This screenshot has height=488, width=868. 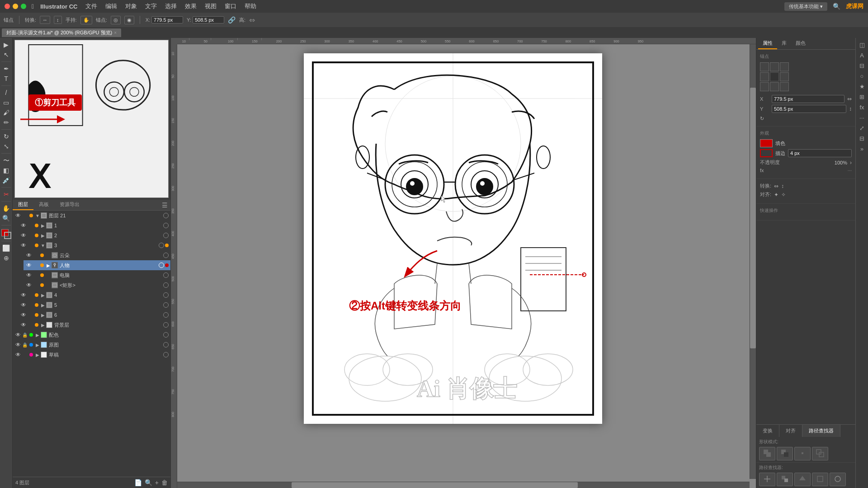 I want to click on close-button, so click(x=7, y=6).